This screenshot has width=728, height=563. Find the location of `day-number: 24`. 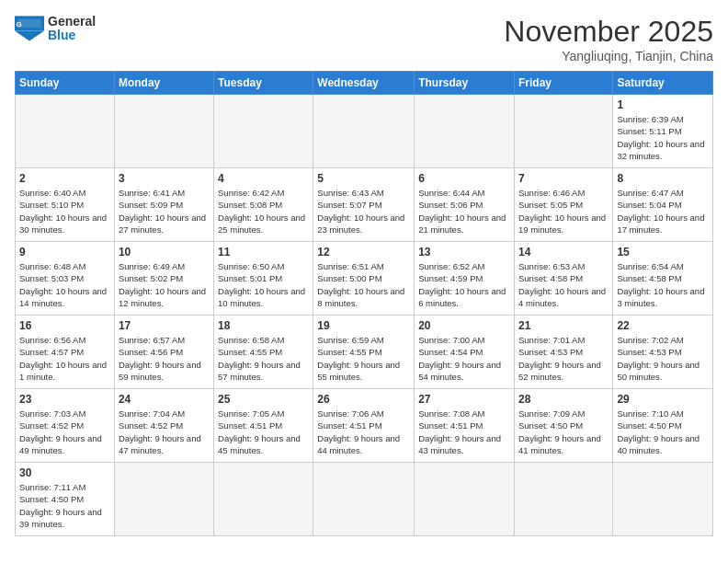

day-number: 24 is located at coordinates (164, 399).